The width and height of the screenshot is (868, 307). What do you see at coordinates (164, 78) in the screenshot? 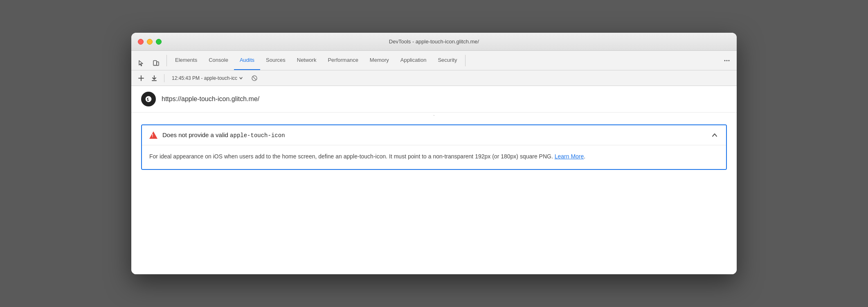
I see `toolbar-separator` at bounding box center [164, 78].